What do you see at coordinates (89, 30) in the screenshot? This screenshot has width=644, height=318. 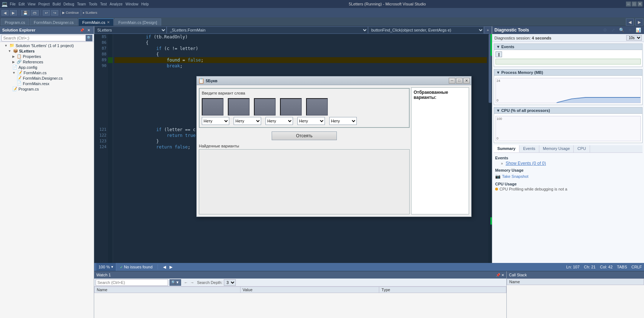 I see `panel-close-button: ✕` at bounding box center [89, 30].